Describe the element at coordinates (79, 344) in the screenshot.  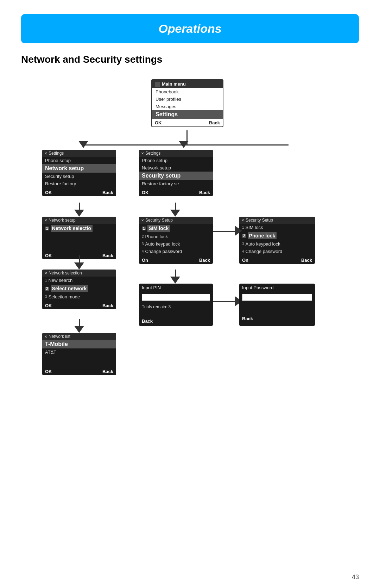
I see `list-item-highlighted: T-Mobile` at that location.